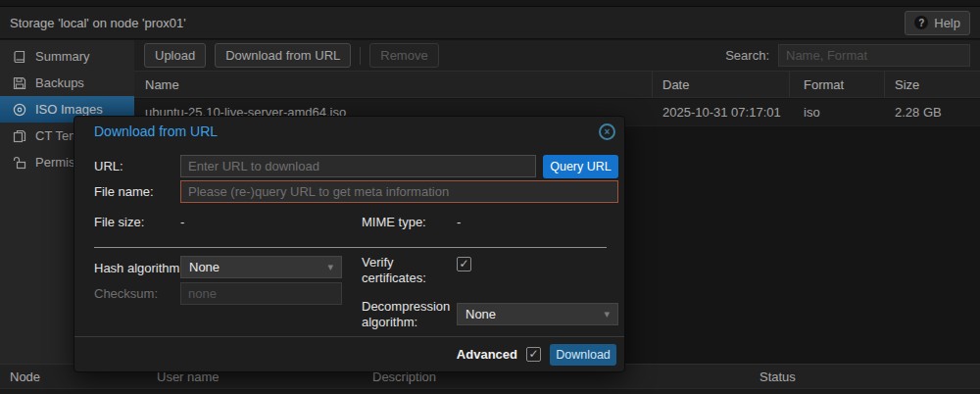  What do you see at coordinates (537, 314) in the screenshot?
I see `decompression-algorithm-select: None ▾` at bounding box center [537, 314].